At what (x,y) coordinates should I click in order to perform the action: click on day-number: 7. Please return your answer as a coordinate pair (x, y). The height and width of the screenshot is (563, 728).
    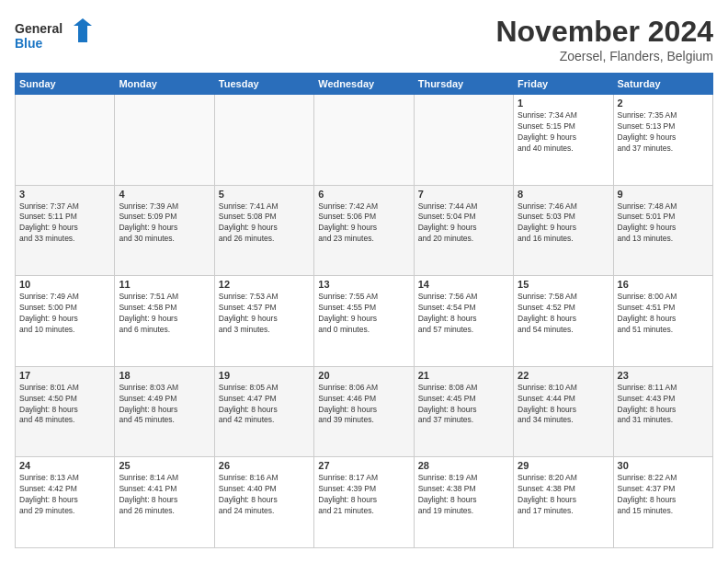
    Looking at the image, I should click on (463, 194).